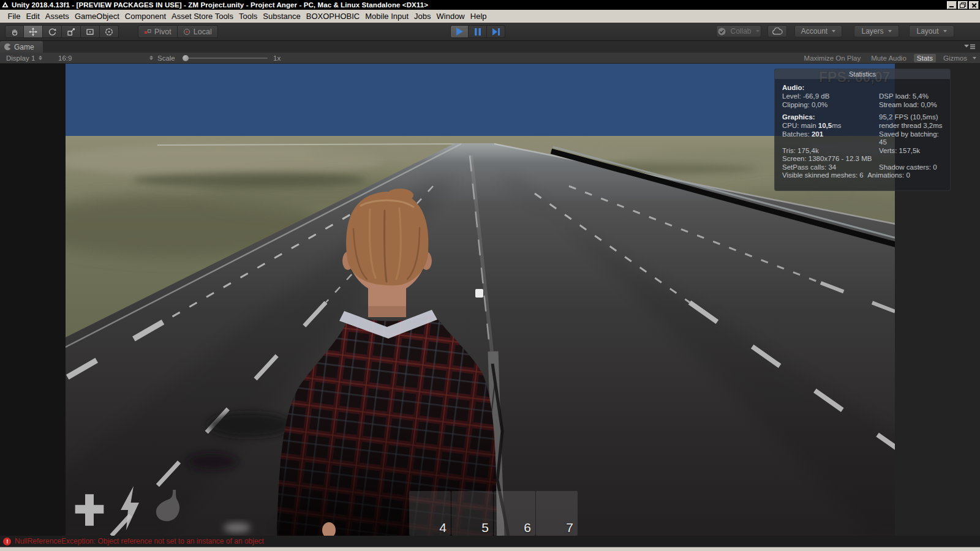  What do you see at coordinates (818, 31) in the screenshot?
I see `account-dropdown: Account` at bounding box center [818, 31].